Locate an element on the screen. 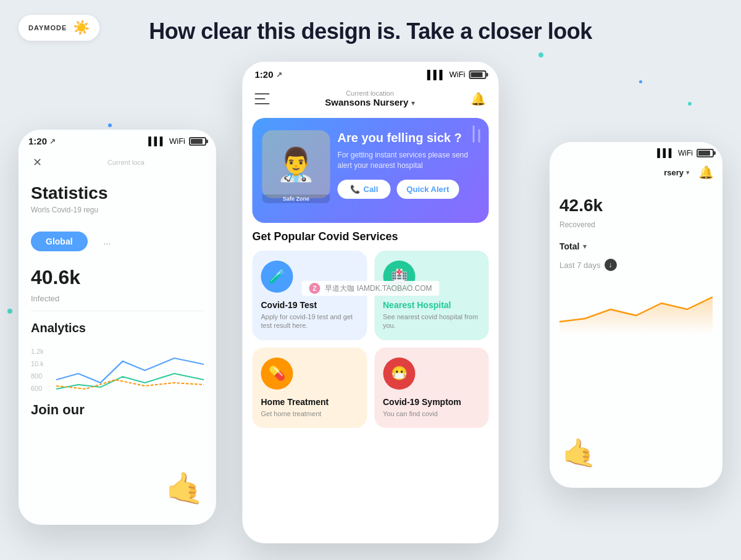 The width and height of the screenshot is (741, 560). page-header: How clear this design is. Take a closer … is located at coordinates (371, 31).